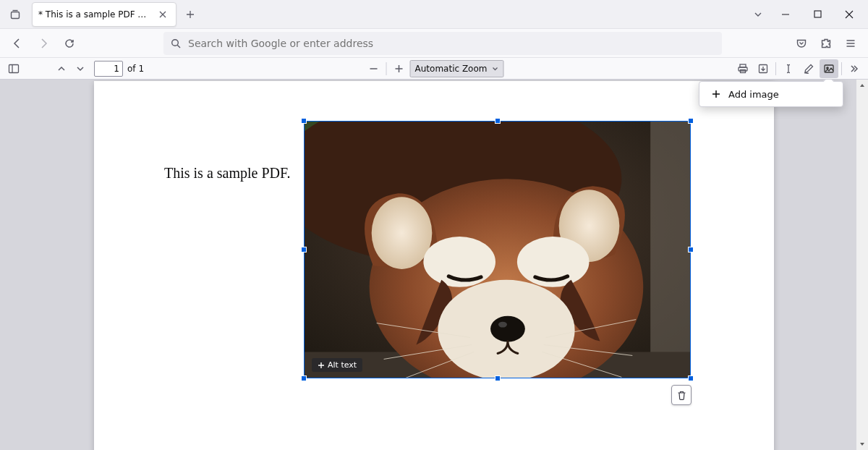 This screenshot has width=868, height=450. What do you see at coordinates (862, 85) in the screenshot?
I see `triangle-up-icon` at bounding box center [862, 85].